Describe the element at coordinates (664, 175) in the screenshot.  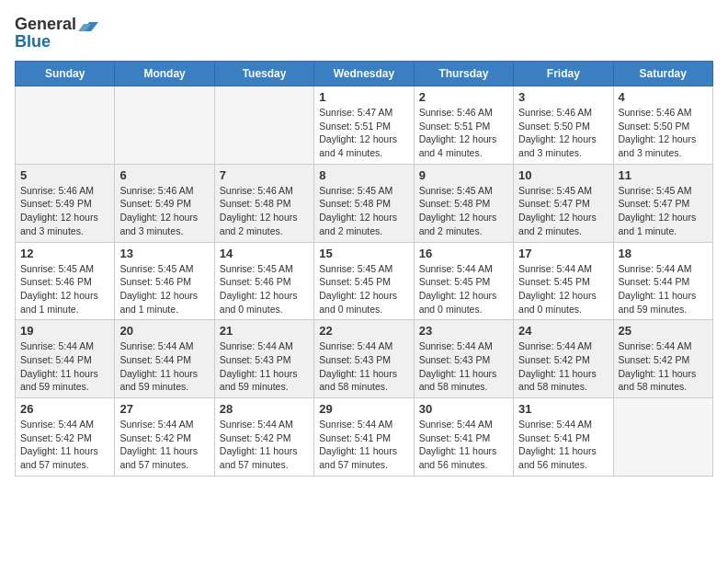
I see `day-number: 11` at that location.